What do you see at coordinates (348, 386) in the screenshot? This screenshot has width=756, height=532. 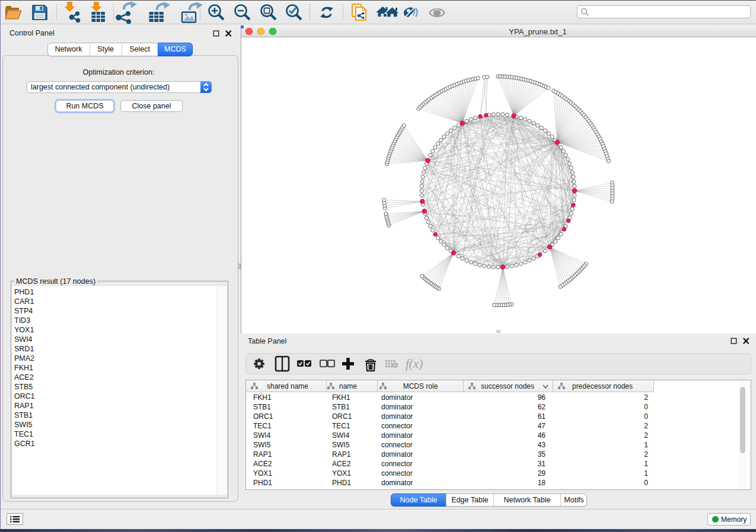 I see `svg-text: name` at bounding box center [348, 386].